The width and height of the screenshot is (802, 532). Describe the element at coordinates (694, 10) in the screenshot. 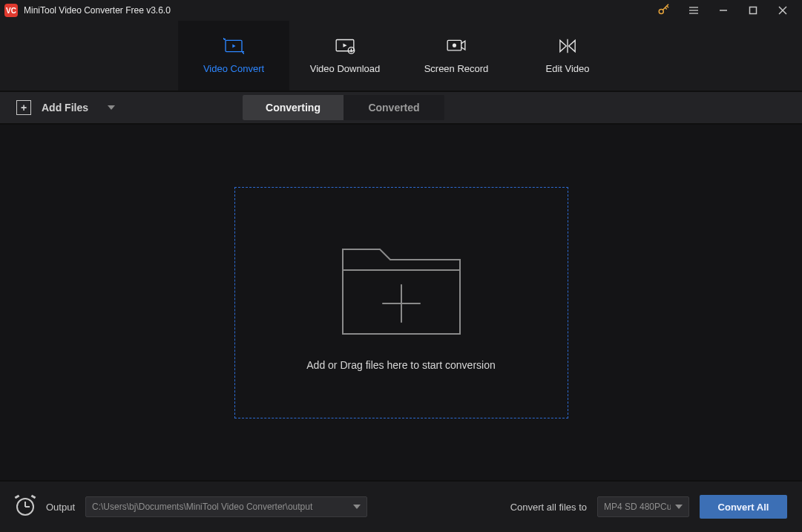

I see `menu-icon` at that location.